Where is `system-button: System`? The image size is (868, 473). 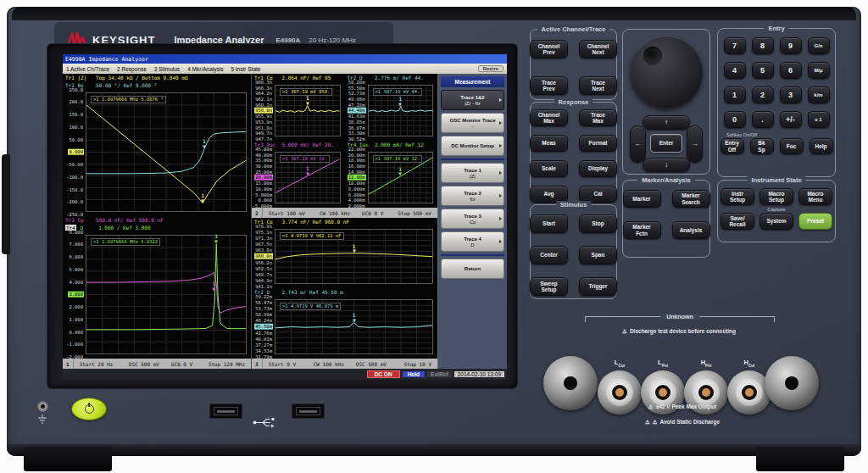 system-button: System is located at coordinates (776, 221).